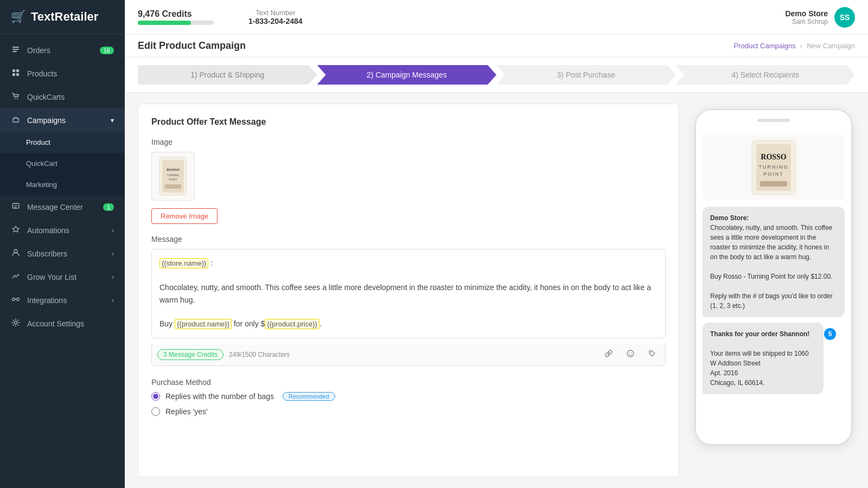 The height and width of the screenshot is (488, 868). I want to click on store-name-preview: Demo Store:, so click(729, 218).